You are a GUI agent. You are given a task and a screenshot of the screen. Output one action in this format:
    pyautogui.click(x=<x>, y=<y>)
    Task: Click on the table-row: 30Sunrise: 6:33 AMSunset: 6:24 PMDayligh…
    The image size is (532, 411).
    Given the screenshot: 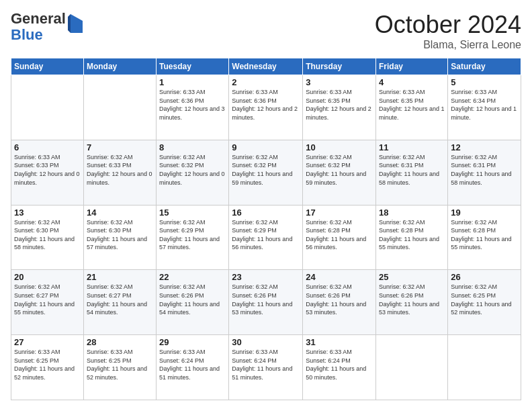 What is the action you would take?
    pyautogui.click(x=266, y=368)
    